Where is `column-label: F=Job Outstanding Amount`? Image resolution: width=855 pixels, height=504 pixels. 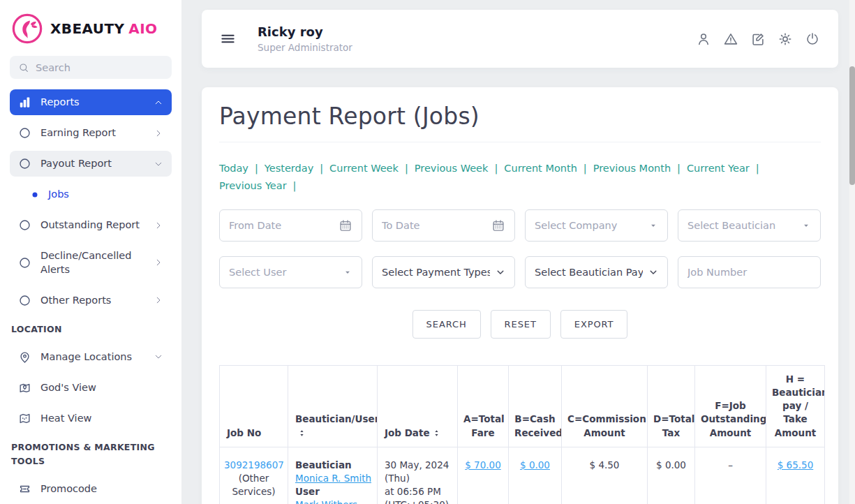 column-label: F=Job Outstanding Amount is located at coordinates (734, 419).